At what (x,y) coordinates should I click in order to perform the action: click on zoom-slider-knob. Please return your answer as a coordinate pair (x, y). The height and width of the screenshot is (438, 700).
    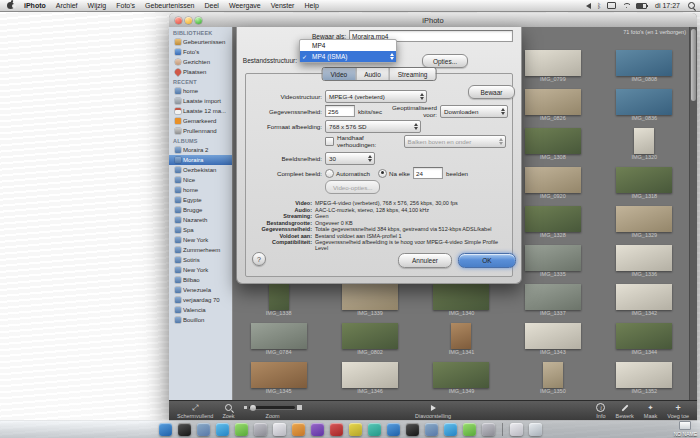
    Looking at the image, I should click on (253, 408).